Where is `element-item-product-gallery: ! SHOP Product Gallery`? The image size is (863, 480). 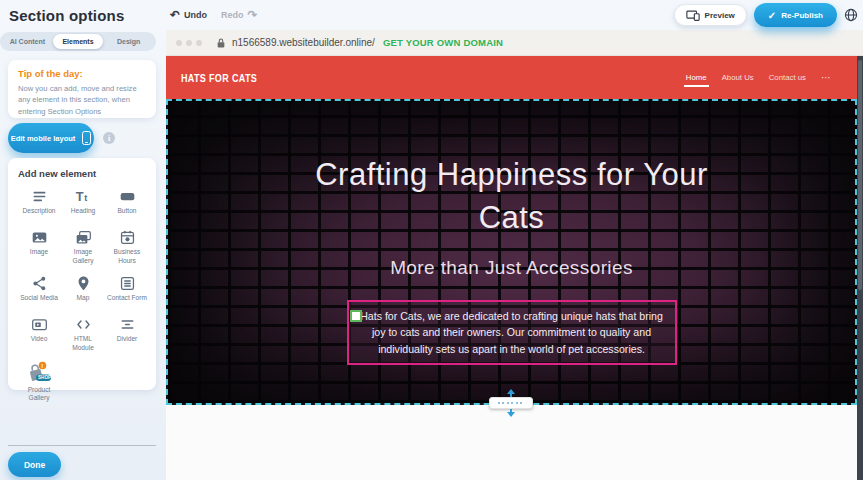
element-item-product-gallery: ! SHOP Product Gallery is located at coordinates (39, 383).